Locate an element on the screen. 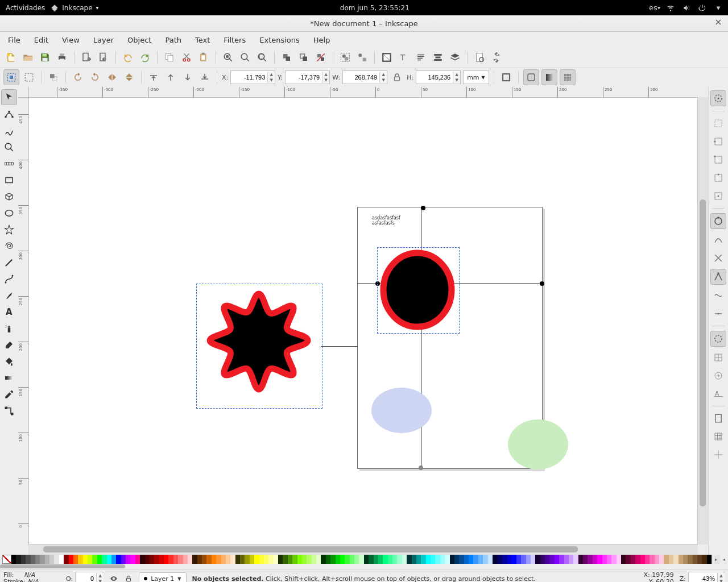  snap-rotation-center is located at coordinates (718, 376).